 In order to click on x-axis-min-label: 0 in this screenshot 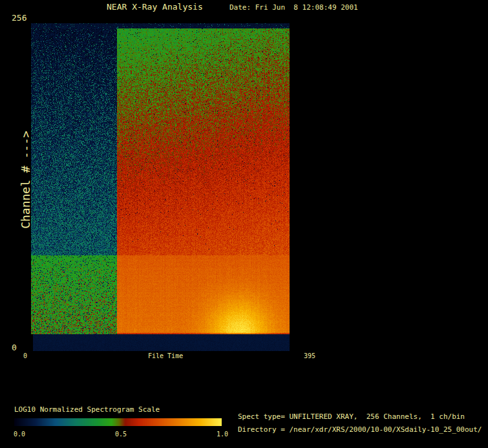, I will do `click(25, 356)`.